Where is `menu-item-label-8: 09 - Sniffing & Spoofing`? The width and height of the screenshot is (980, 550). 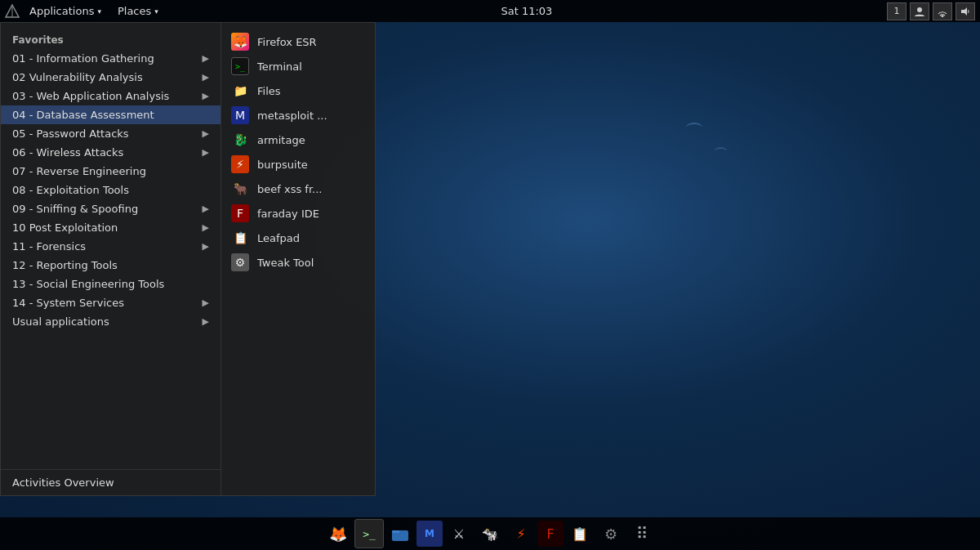
menu-item-label-8: 09 - Sniffing & Spoofing is located at coordinates (75, 209).